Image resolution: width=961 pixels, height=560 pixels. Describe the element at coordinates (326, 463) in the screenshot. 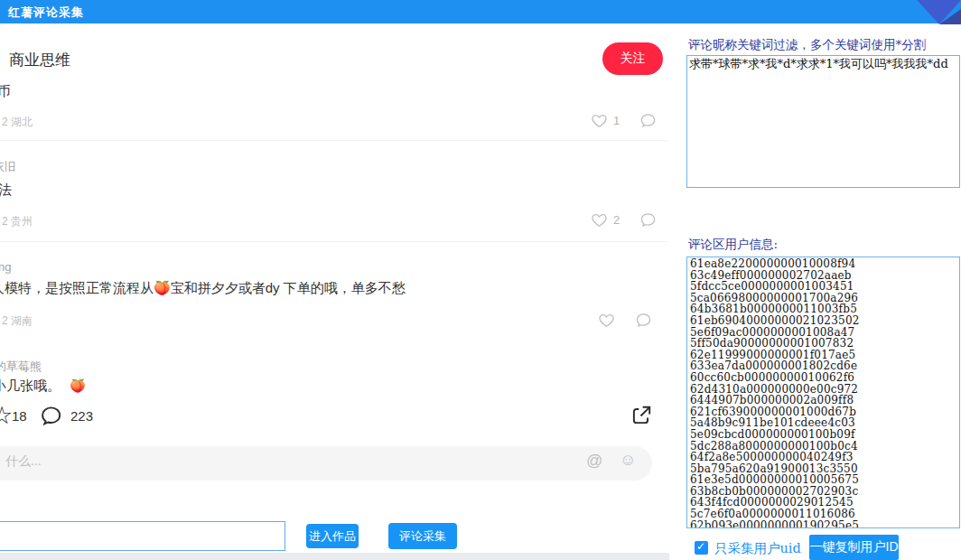

I see `comment-input-pill` at that location.